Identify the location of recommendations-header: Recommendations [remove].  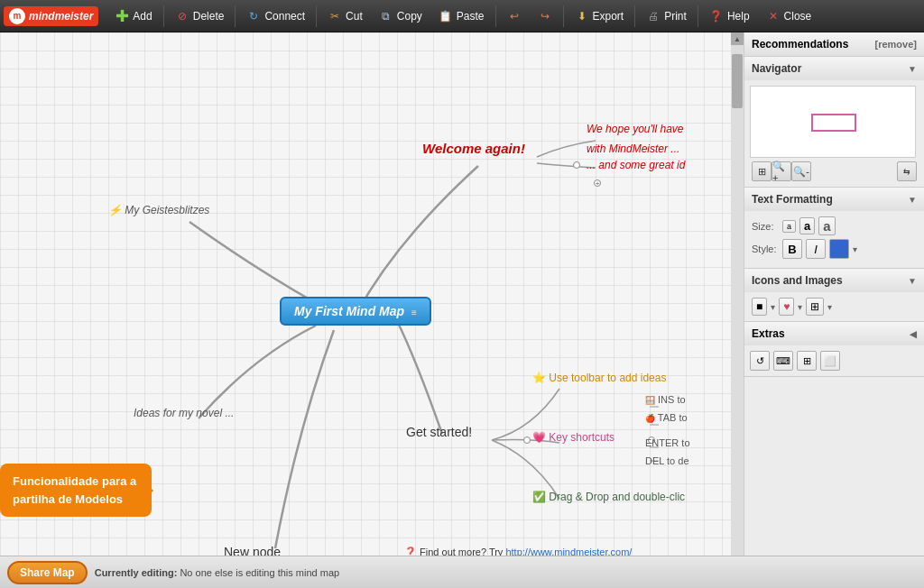
(834, 44).